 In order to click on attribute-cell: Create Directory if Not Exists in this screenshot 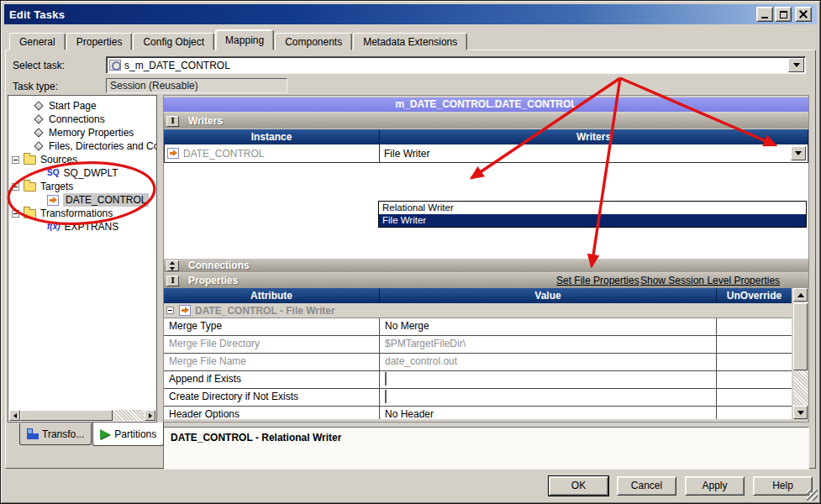, I will do `click(272, 397)`.